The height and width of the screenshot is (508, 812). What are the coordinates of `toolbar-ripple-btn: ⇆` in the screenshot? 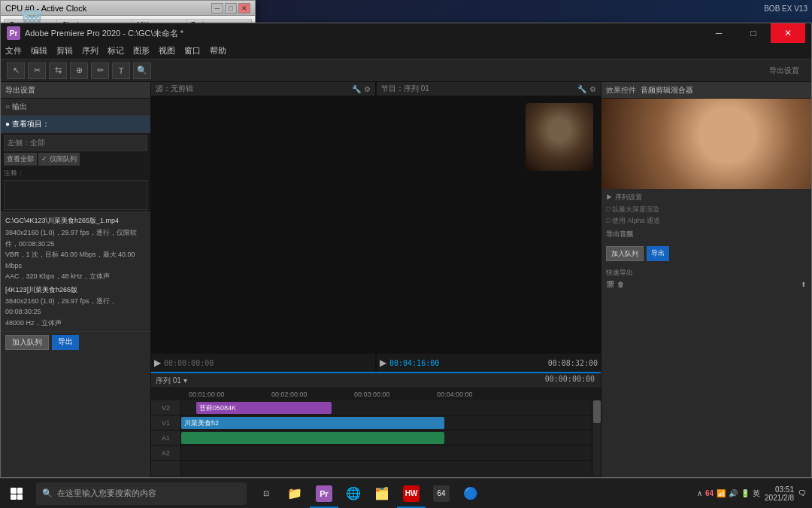 It's located at (58, 71).